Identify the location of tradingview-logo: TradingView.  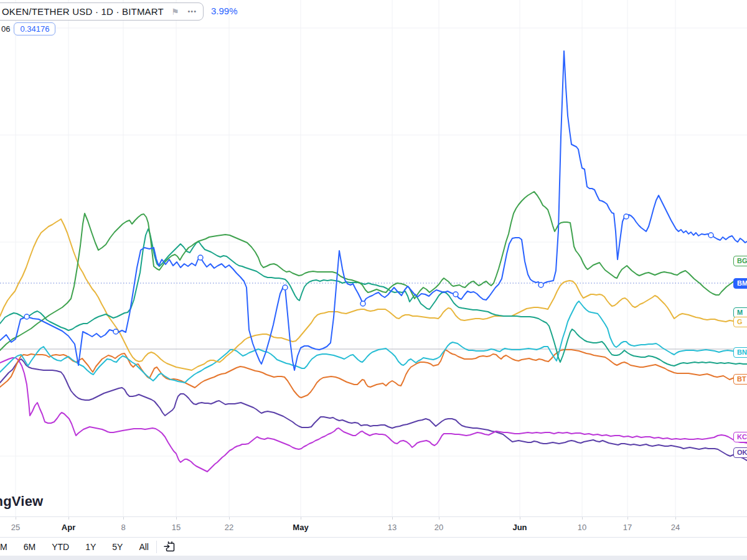
(21, 502).